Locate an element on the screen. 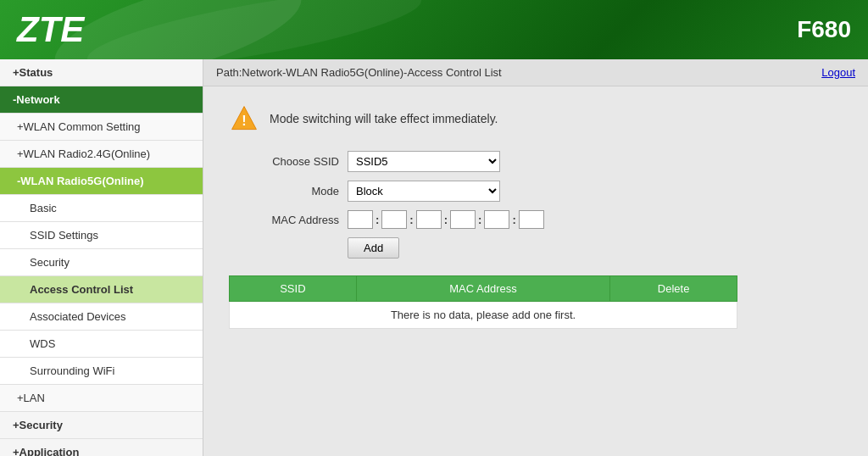 The height and width of the screenshot is (456, 868). breadcrumb: Path:Network-WLAN Radio5G(Online)-Access… is located at coordinates (359, 73).